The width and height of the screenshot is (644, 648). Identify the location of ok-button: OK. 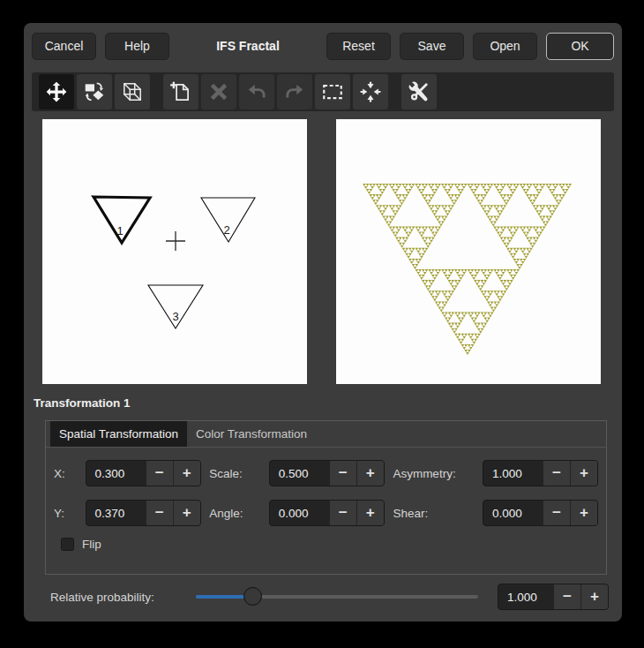
(580, 46).